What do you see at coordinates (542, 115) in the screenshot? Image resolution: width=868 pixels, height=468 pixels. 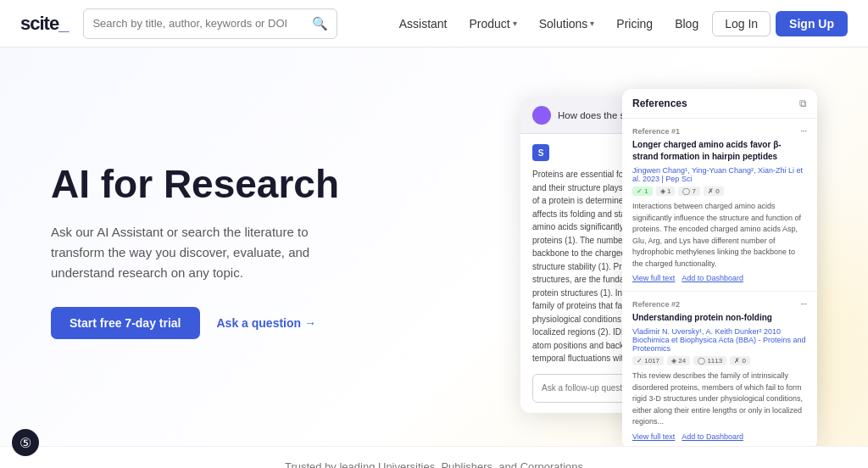 I see `user-avatar` at bounding box center [542, 115].